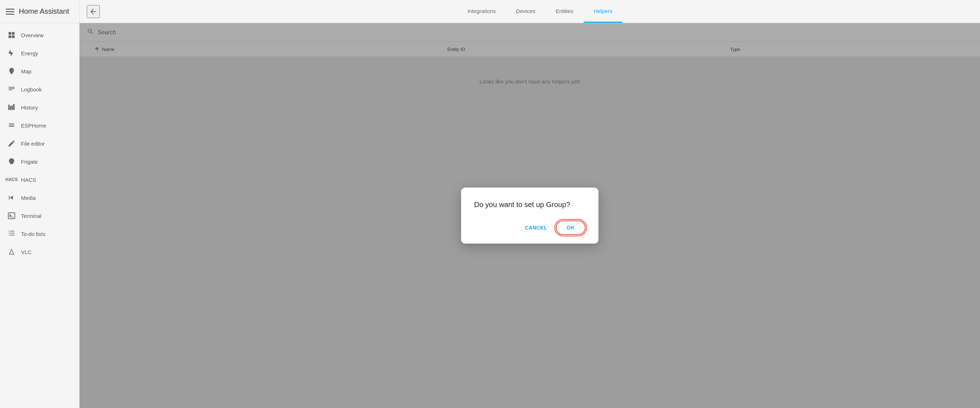 This screenshot has height=408, width=980. Describe the element at coordinates (26, 252) in the screenshot. I see `sidebar-item-label: VLC` at that location.